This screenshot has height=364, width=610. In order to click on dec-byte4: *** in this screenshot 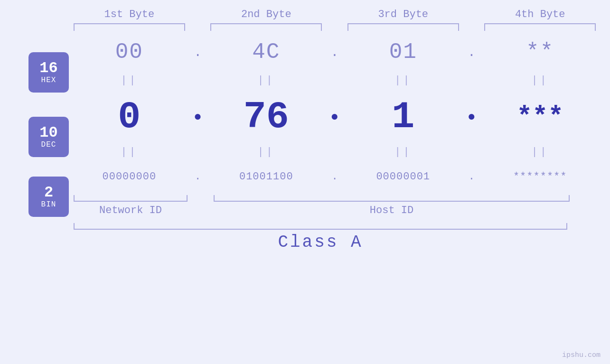, I will do `click(540, 117)`.